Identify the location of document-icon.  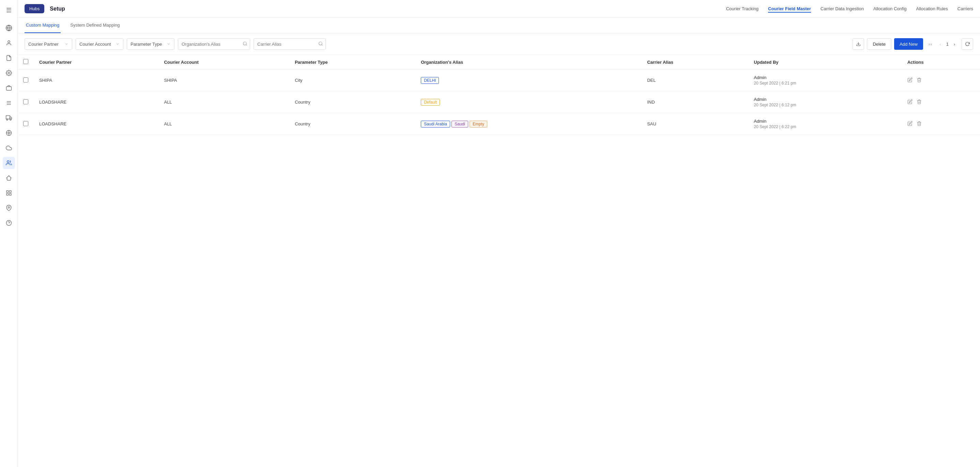
(9, 58).